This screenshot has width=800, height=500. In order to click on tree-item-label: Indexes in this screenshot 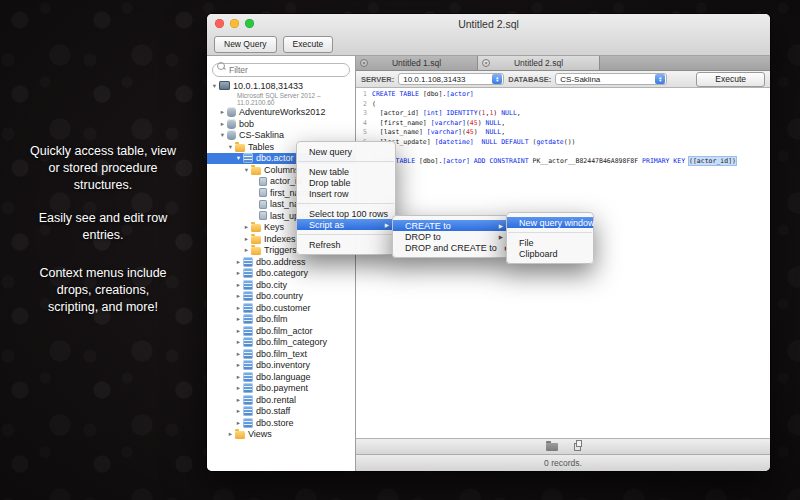, I will do `click(280, 239)`.